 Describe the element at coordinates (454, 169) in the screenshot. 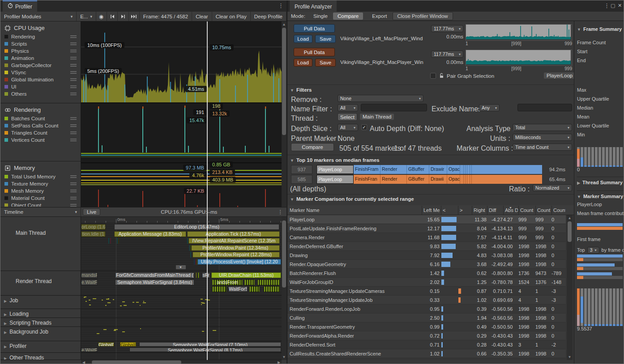

I see `top10-segment-opac: Opac` at that location.